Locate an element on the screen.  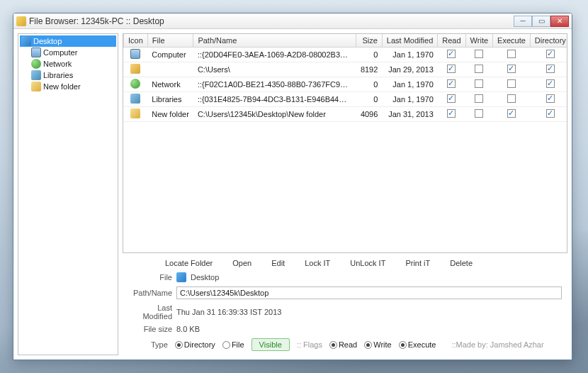
maximize-button: ▭ is located at coordinates (541, 21).